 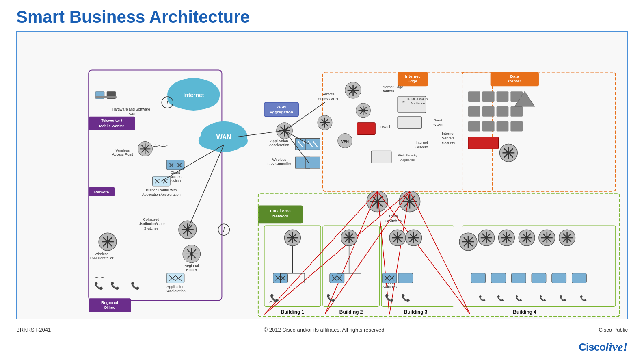 I want to click on svg-text: Local Area, so click(x=280, y=210).